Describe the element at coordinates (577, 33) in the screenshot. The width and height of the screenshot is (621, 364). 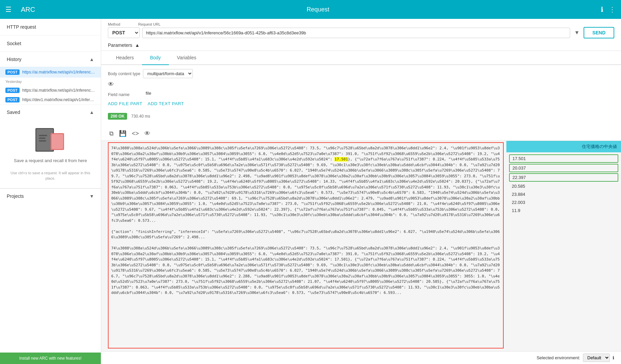
I see `url-dropdown-button: ▼` at that location.